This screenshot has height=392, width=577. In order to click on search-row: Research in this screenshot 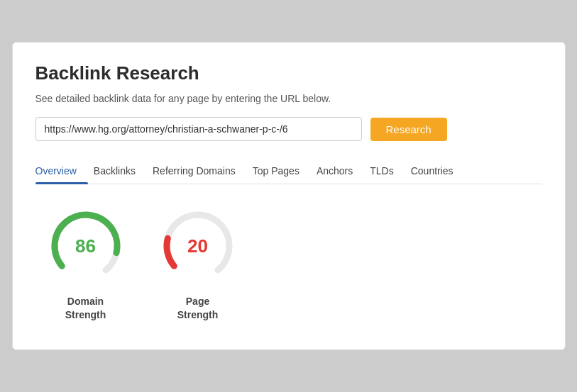, I will do `click(289, 129)`.